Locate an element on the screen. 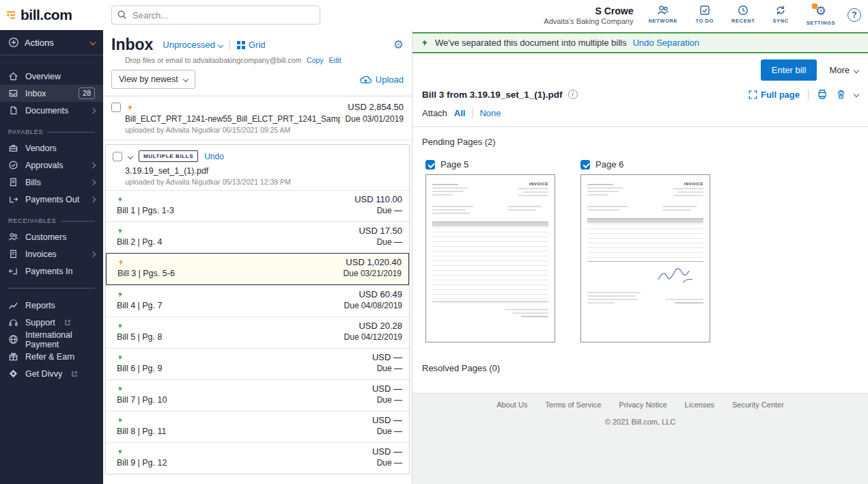 The image size is (868, 484). undo-split-link: Undo is located at coordinates (214, 157).